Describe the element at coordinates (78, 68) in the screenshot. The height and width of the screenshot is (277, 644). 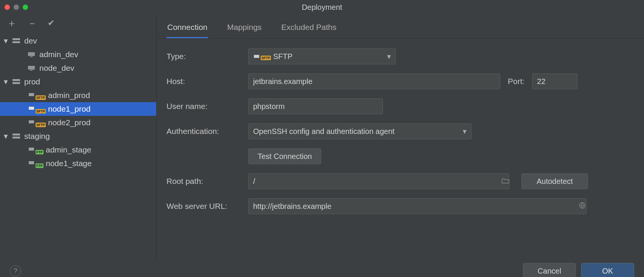
I see `tree-item-node-dev: node_dev` at that location.